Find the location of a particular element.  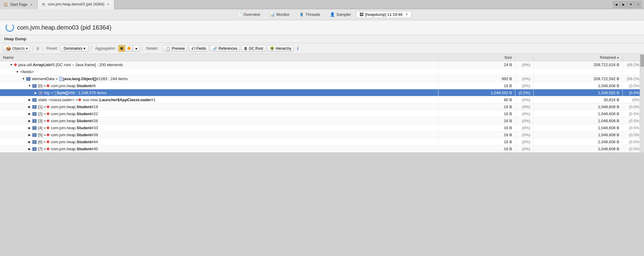

col-size-pct is located at coordinates (524, 58).